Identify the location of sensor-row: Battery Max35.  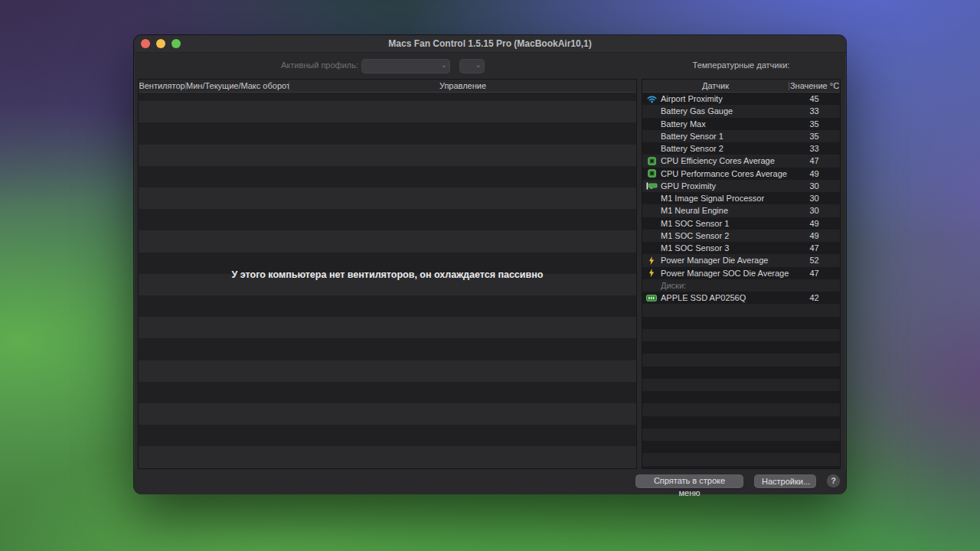
(741, 124).